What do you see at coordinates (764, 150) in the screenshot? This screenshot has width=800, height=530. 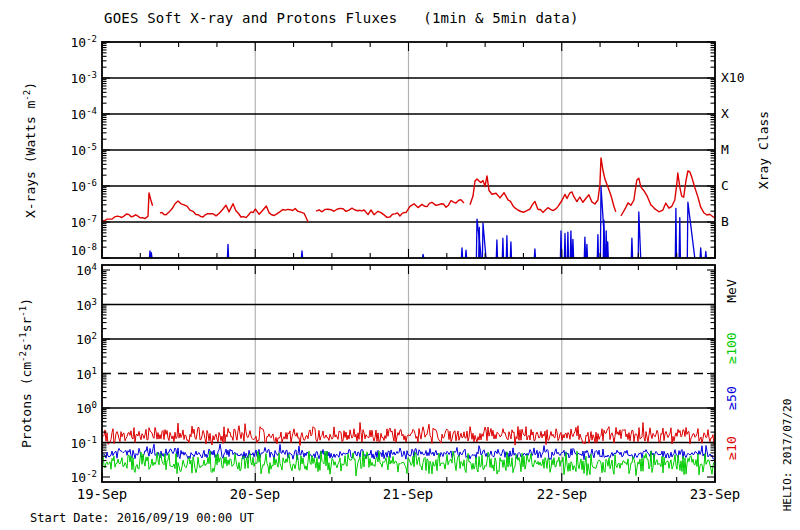 I see `xray-class-axis-label: Xray Class` at bounding box center [764, 150].